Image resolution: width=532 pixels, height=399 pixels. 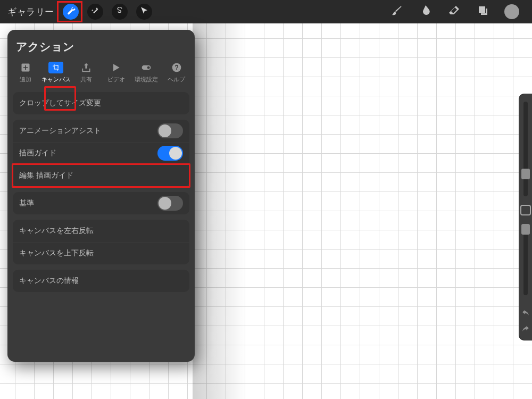 I want to click on panel-tabs: 追加 キャンバス 共有 ビデオ 環境設定, so click(x=101, y=73).